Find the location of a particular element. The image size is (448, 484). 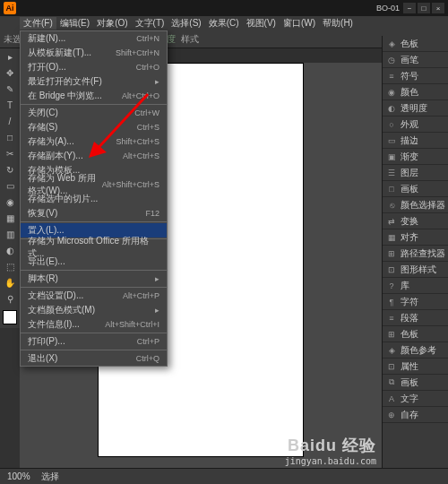

panel-button: ◷画笔 is located at coordinates (416, 60).